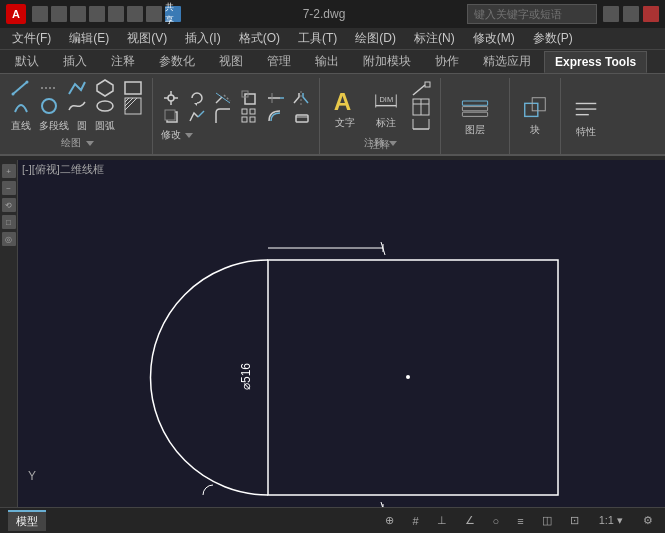  What do you see at coordinates (631, 14) in the screenshot?
I see `maximize-icon` at bounding box center [631, 14].